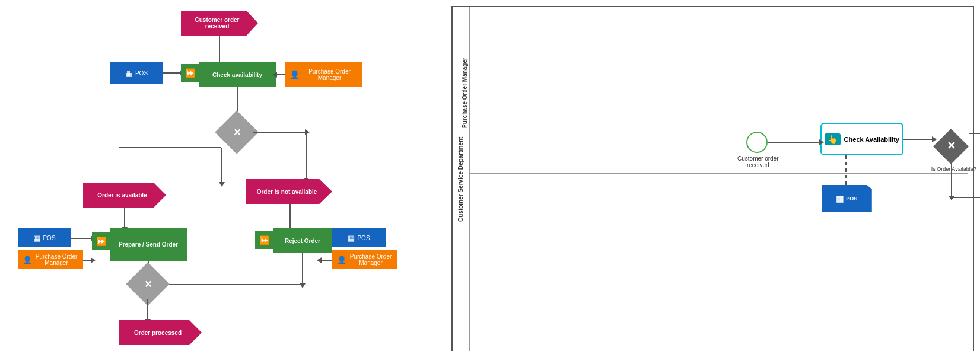 This screenshot has height=351, width=980. Describe the element at coordinates (219, 23) in the screenshot. I see `customer-order-node: Customer order received` at that location.